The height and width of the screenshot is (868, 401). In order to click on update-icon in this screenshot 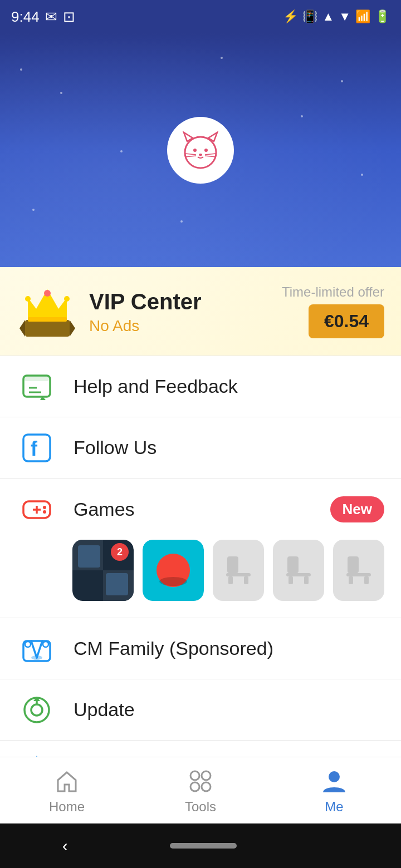, I will do `click(37, 710)`.